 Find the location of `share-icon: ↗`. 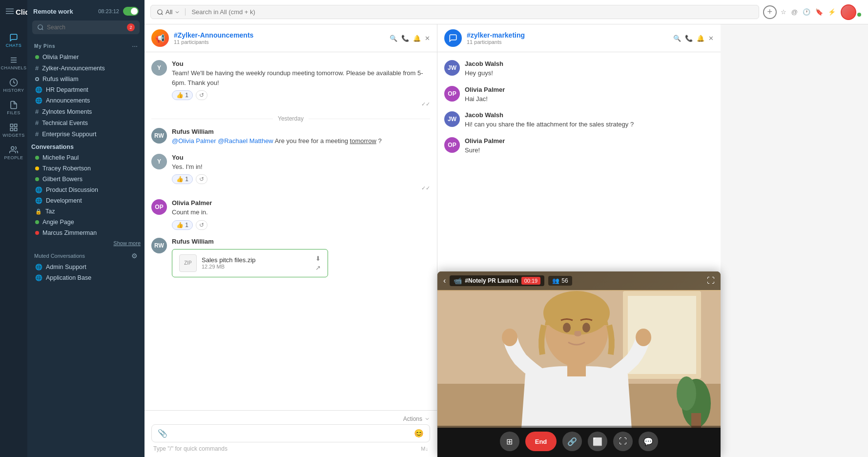

share-icon: ↗ is located at coordinates (318, 268).